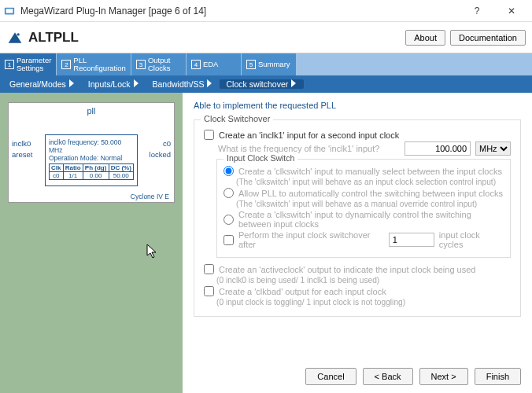  Describe the element at coordinates (183, 84) in the screenshot. I see `tab-bandwidth-ss: Bandwidth/SS` at that location.